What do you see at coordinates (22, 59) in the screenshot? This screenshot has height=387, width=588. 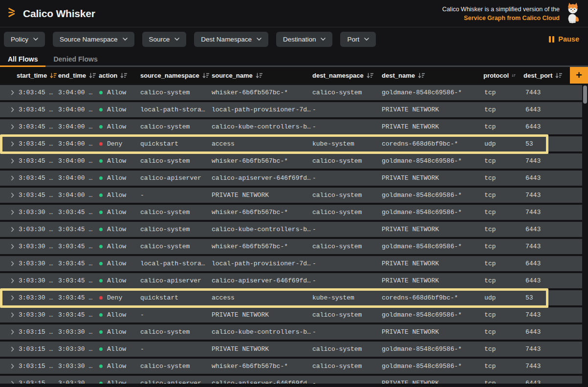 I see `tab-all-flows: All Flows` at bounding box center [22, 59].